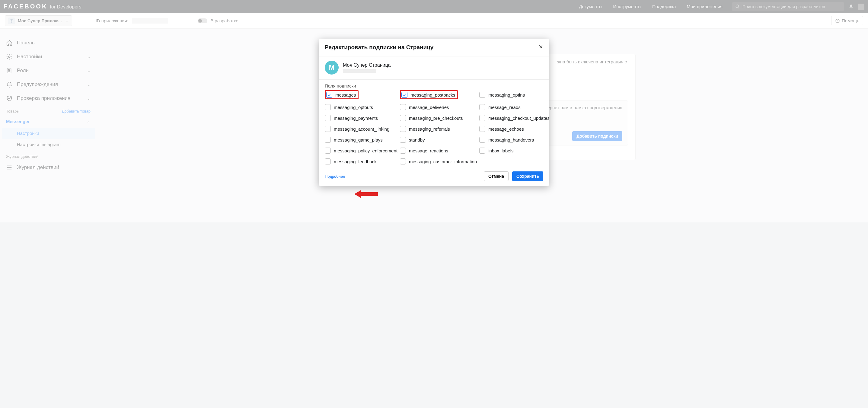 This screenshot has width=868, height=408. Describe the element at coordinates (361, 118) in the screenshot. I see `field-row-messaging_payments: messaging_payments` at that location.